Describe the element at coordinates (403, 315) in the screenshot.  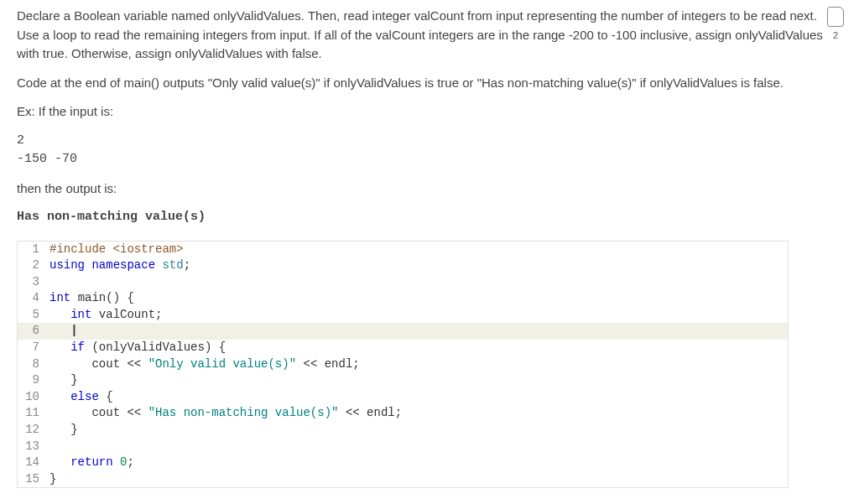
I see `code-line: 5 int valCount;` at that location.